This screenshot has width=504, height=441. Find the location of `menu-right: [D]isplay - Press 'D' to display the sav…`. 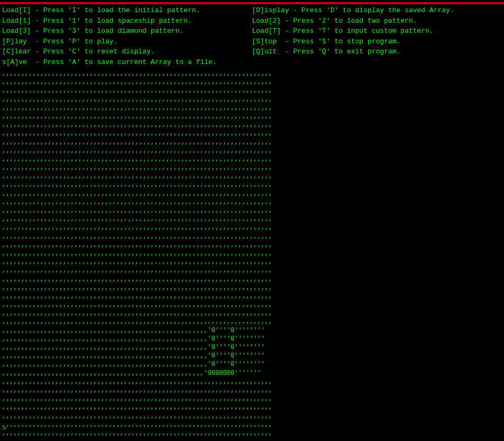

menu-right: [D]isplay - Press 'D' to display the sav… is located at coordinates (378, 36).